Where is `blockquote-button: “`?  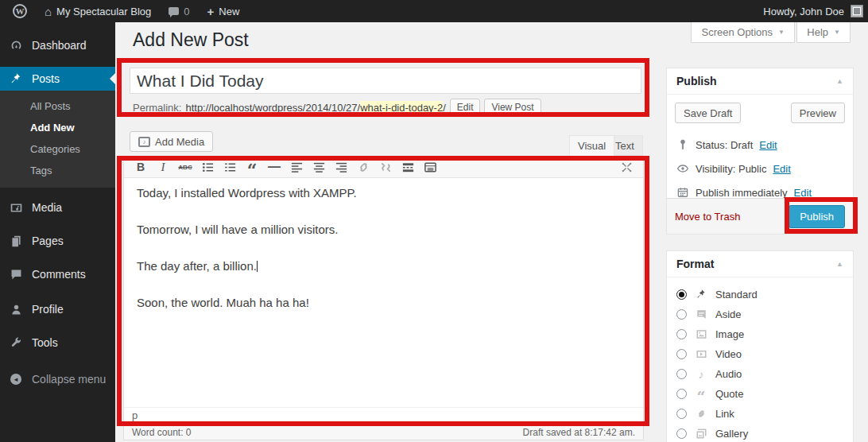
blockquote-button: “ is located at coordinates (252, 167).